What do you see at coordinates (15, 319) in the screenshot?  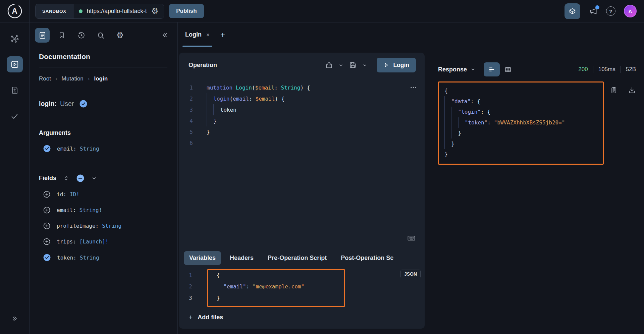 I see `rail-expand-button` at bounding box center [15, 319].